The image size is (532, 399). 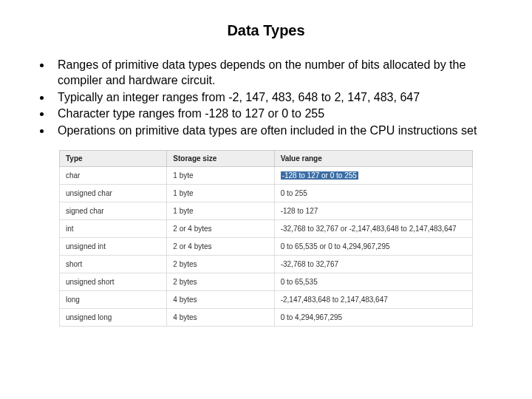 I want to click on cell-type: unsigned short, so click(x=114, y=282).